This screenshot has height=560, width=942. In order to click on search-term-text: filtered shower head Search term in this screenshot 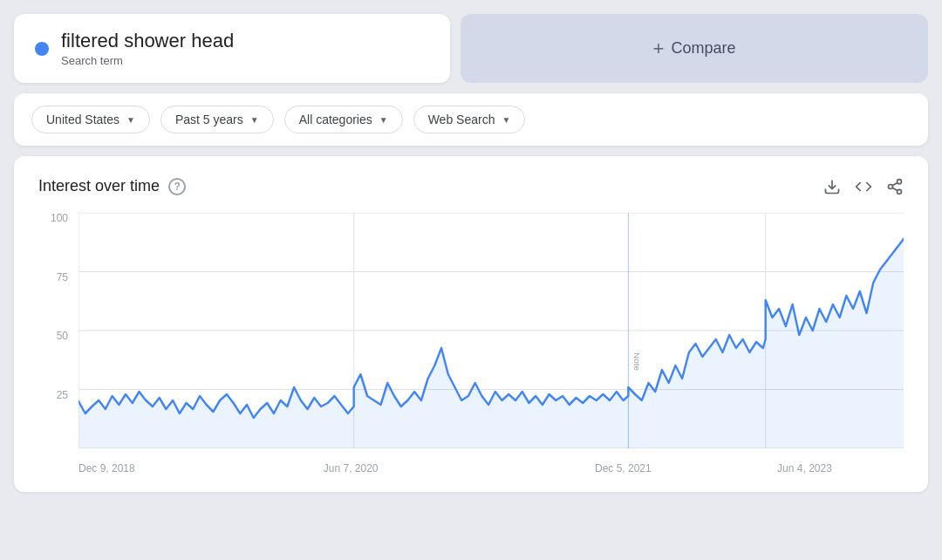, I will do `click(147, 49)`.